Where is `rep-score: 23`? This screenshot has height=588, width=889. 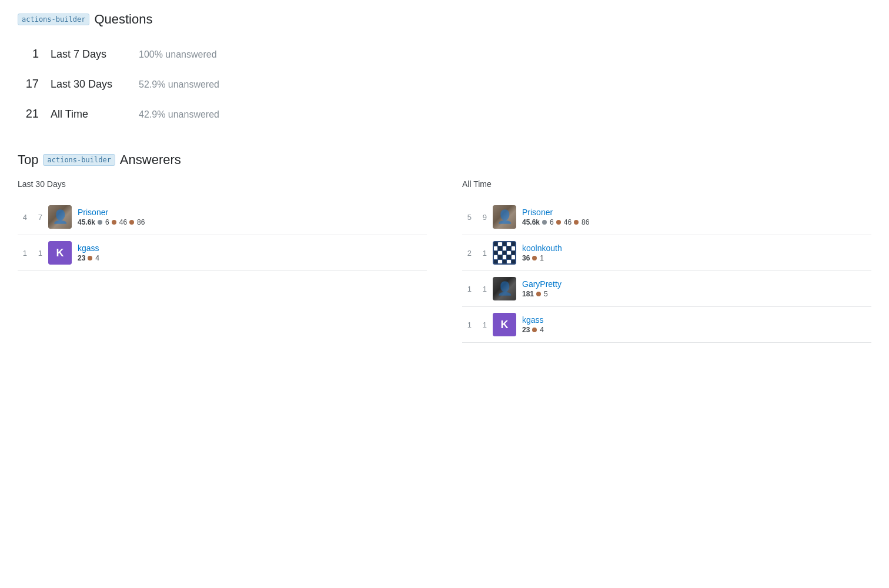
rep-score: 23 is located at coordinates (526, 330).